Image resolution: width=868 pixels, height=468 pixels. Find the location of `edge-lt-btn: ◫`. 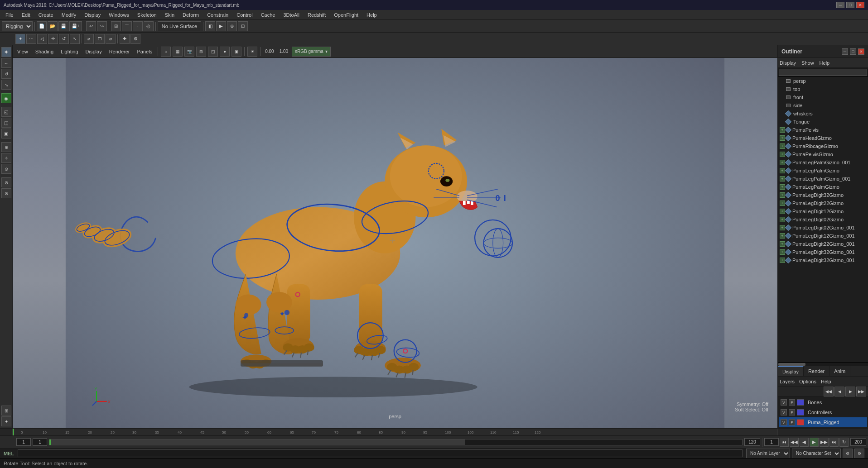

edge-lt-btn: ◫ is located at coordinates (6, 123).